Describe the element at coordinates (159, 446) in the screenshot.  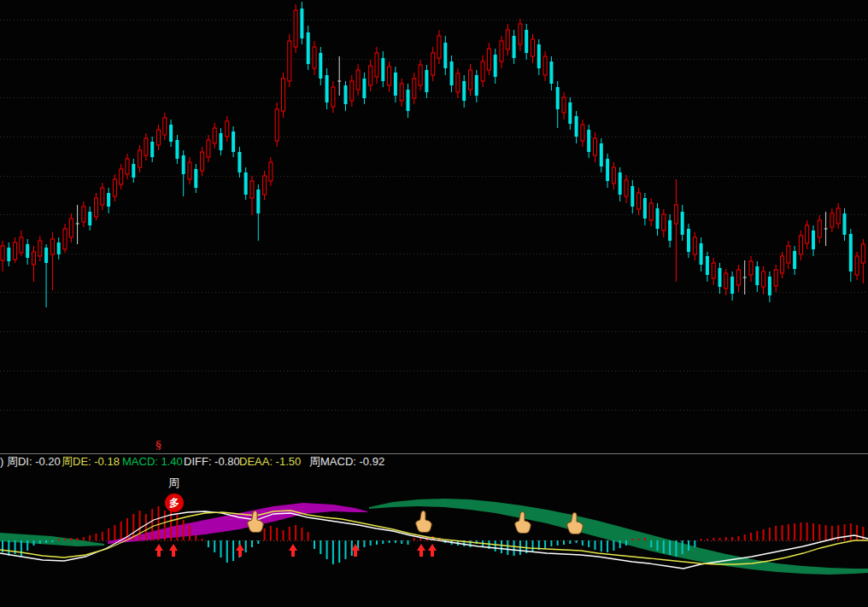
I see `section-symbol-marker: §` at that location.